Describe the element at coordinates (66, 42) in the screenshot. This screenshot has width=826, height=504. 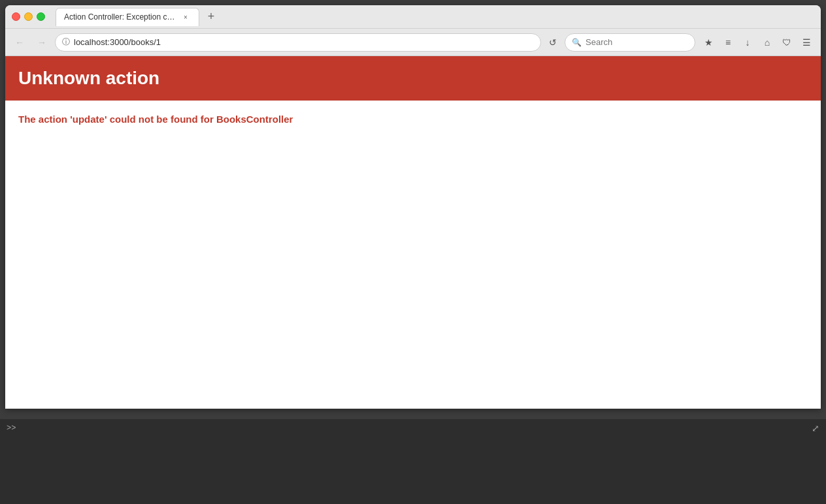
I see `info-icon: ⓘ` at that location.